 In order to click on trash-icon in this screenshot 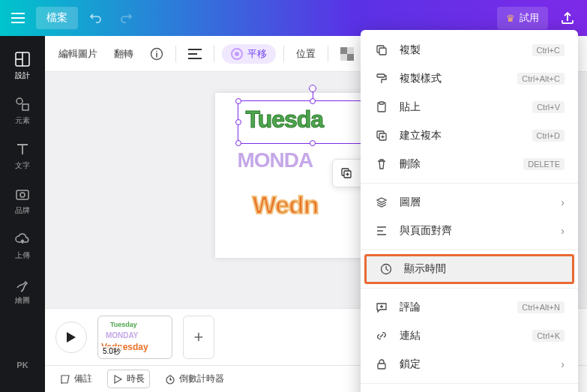, I will do `click(382, 164)`.